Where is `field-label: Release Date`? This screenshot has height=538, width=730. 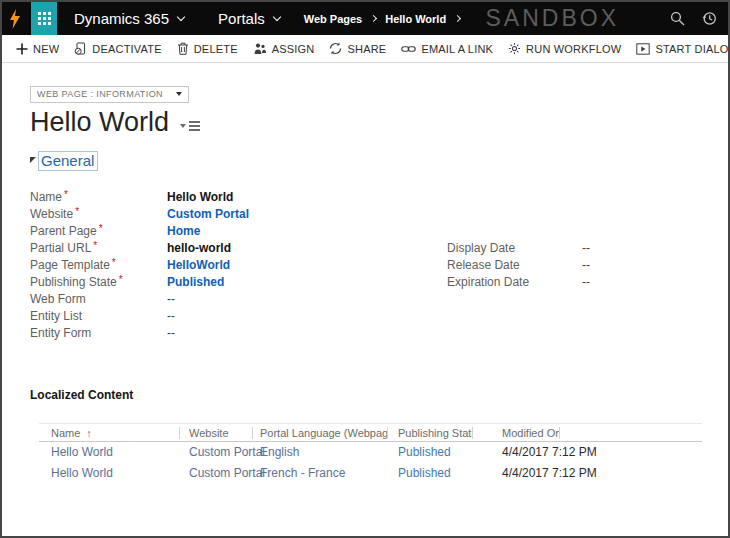
field-label: Release Date is located at coordinates (514, 265).